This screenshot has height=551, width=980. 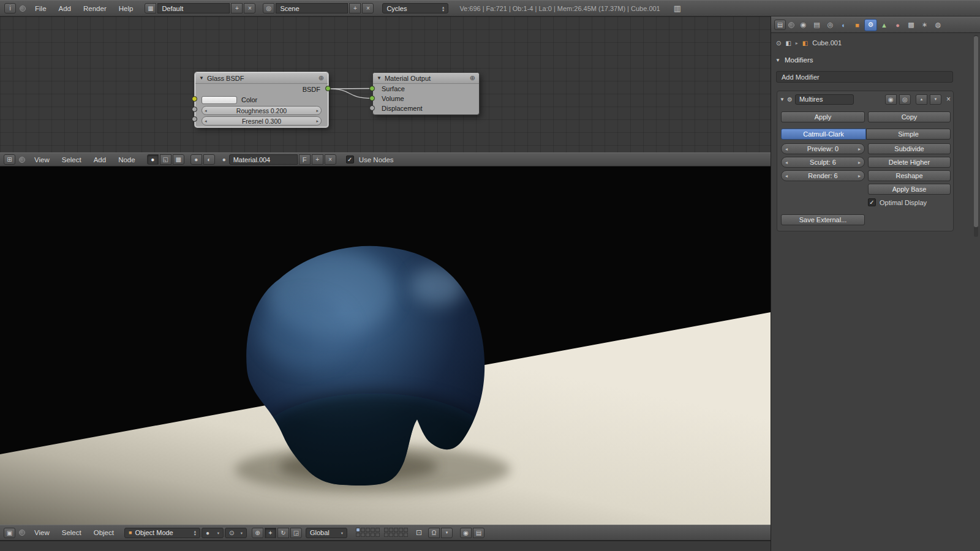 I want to click on roughness-input-socket, so click(x=195, y=109).